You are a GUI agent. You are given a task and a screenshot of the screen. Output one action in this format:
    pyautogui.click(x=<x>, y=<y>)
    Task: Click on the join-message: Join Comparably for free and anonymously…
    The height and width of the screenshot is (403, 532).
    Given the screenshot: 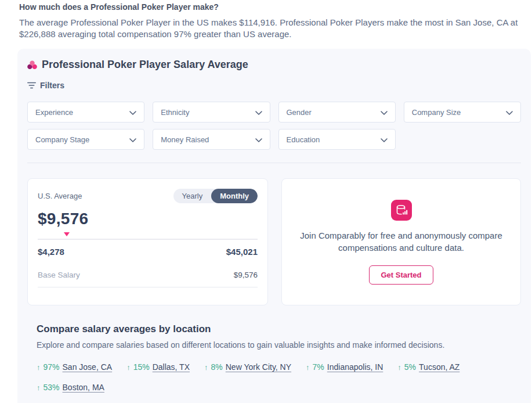 What is the action you would take?
    pyautogui.click(x=401, y=242)
    